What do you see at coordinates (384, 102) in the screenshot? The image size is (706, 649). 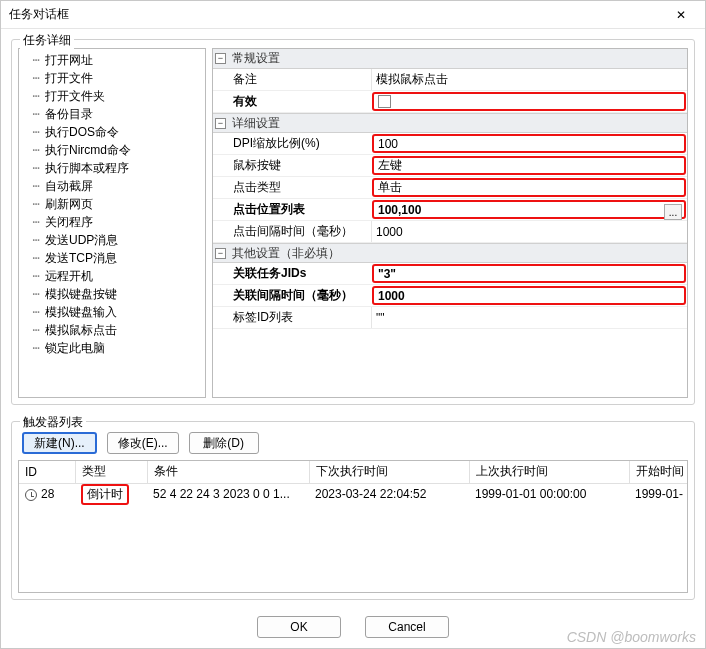 I see `checkbox-icon` at bounding box center [384, 102].